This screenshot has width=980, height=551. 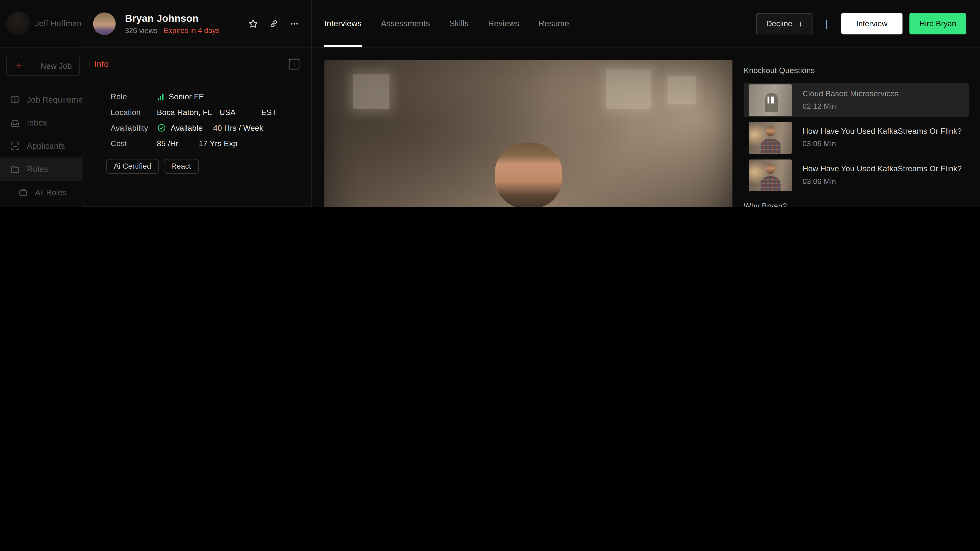 I want to click on candidate-details: Info + Role Senior FE Location Boca Rato…, so click(x=197, y=127).